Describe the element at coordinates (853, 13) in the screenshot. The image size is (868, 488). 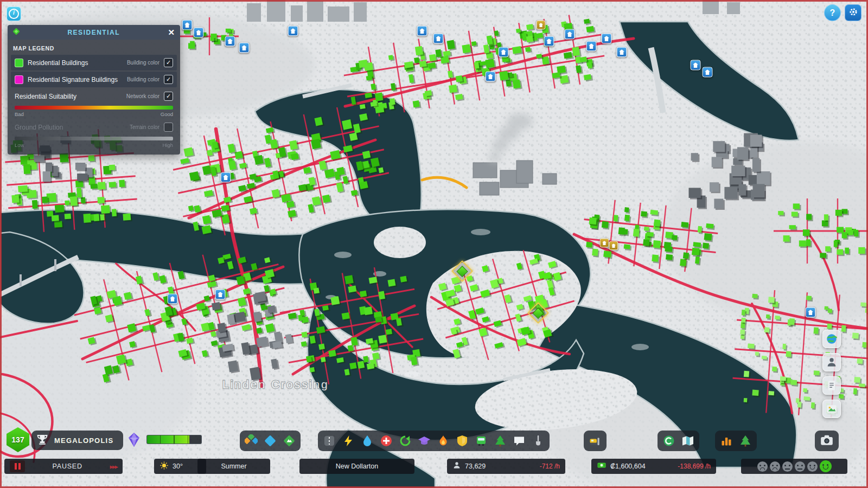
I see `gear-icon` at that location.